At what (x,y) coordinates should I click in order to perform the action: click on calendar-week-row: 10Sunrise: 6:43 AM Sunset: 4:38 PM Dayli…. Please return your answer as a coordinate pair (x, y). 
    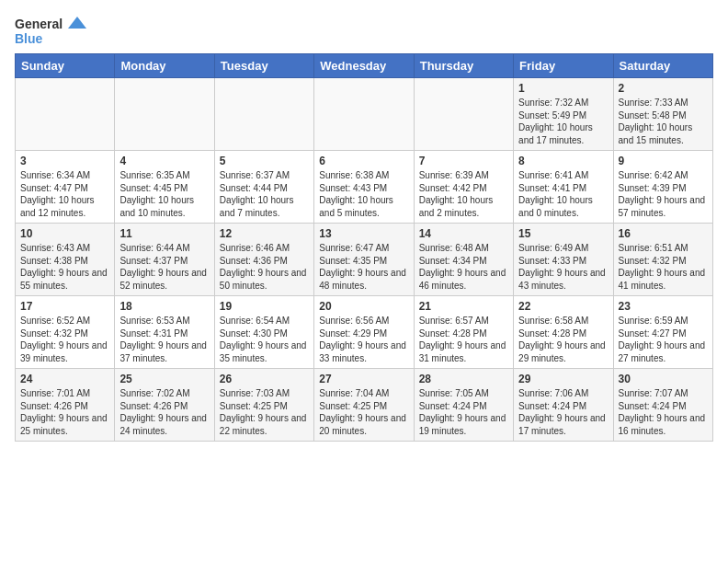
    Looking at the image, I should click on (364, 259).